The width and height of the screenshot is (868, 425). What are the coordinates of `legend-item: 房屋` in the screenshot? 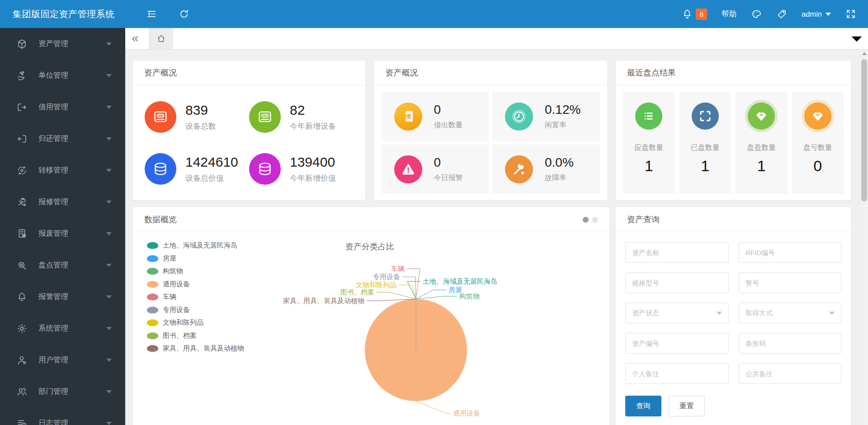 It's located at (195, 259).